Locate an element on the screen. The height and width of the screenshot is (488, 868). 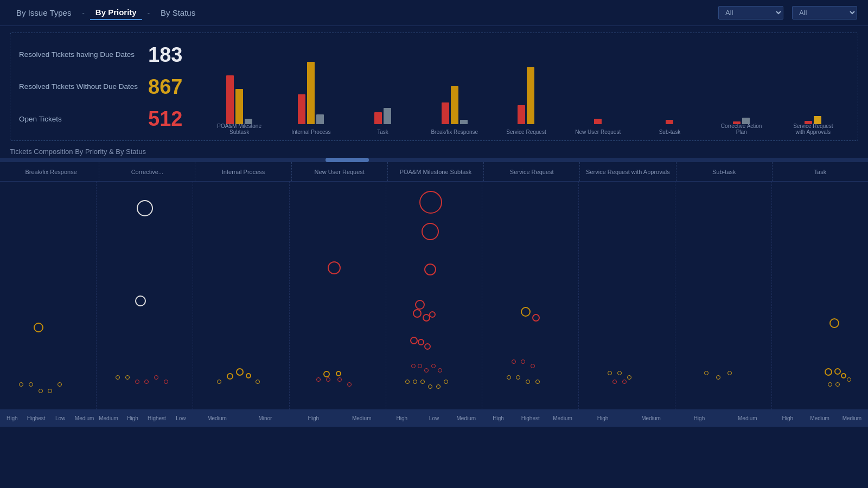
bar-group-breakfix: Break/fix Response is located at coordinates (455, 81).